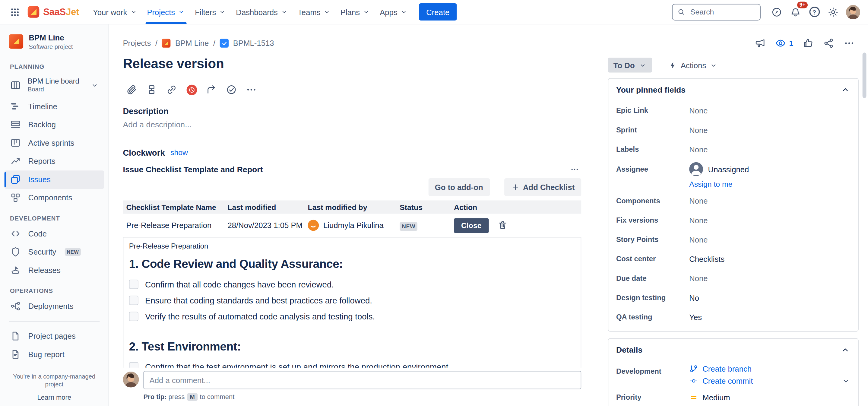 The image size is (868, 406). I want to click on discover-button, so click(777, 12).